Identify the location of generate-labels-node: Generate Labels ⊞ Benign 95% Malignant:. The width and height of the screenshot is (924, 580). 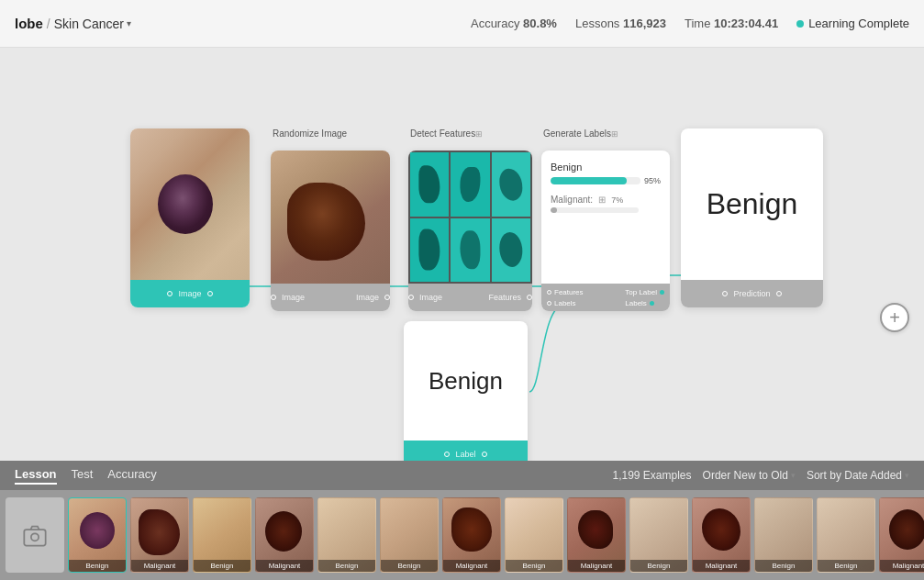
(580, 135).